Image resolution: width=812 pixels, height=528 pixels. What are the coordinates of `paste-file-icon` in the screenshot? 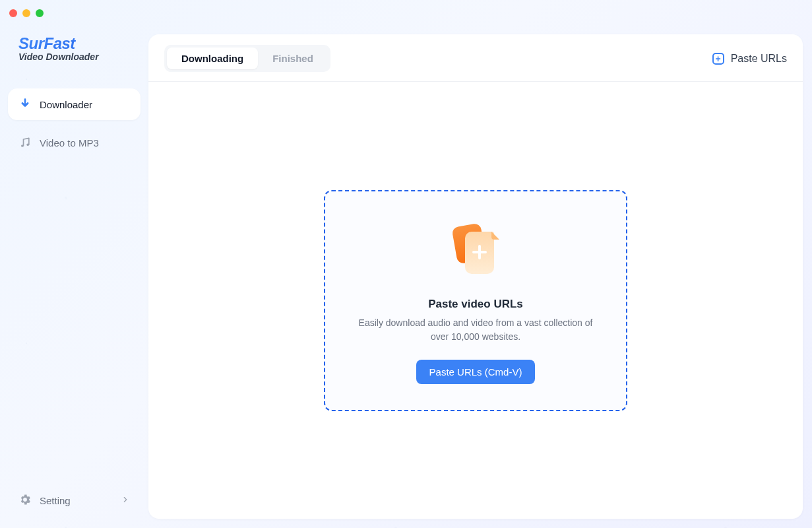 It's located at (476, 251).